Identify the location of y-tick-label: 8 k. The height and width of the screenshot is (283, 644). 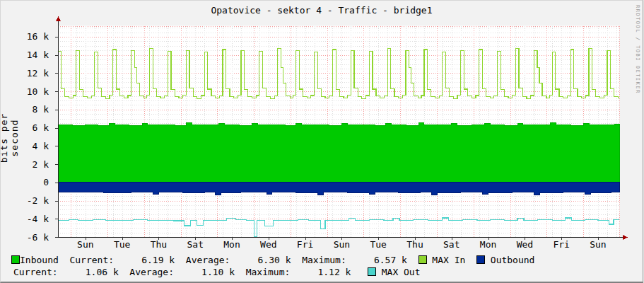
(41, 109).